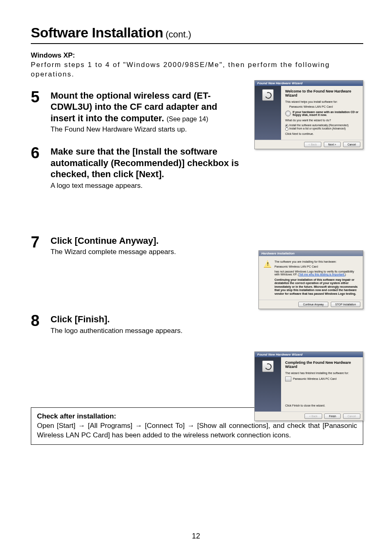  What do you see at coordinates (316, 261) in the screenshot?
I see `warning-text-1: The software you are installing for this…` at bounding box center [316, 261].